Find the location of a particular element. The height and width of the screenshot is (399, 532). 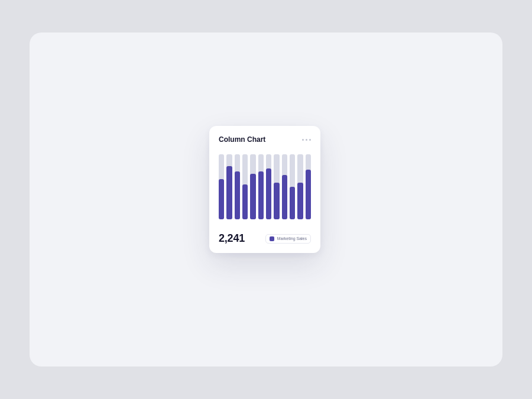

card-title: Column Chart is located at coordinates (242, 140).